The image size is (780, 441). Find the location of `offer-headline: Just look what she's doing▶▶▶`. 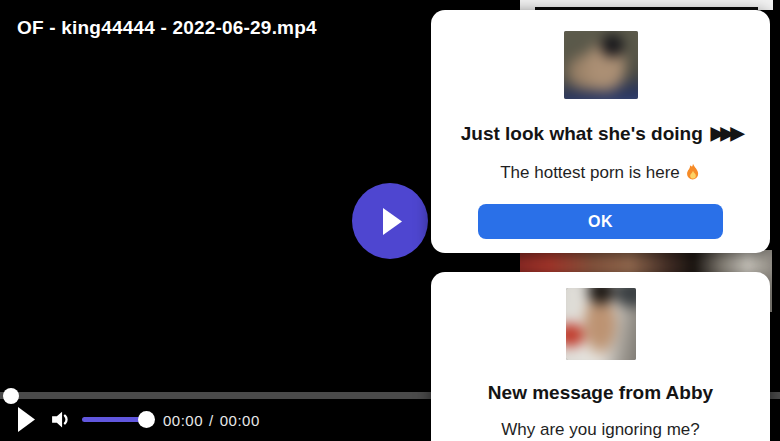

offer-headline: Just look what she's doing▶▶▶ is located at coordinates (600, 134).